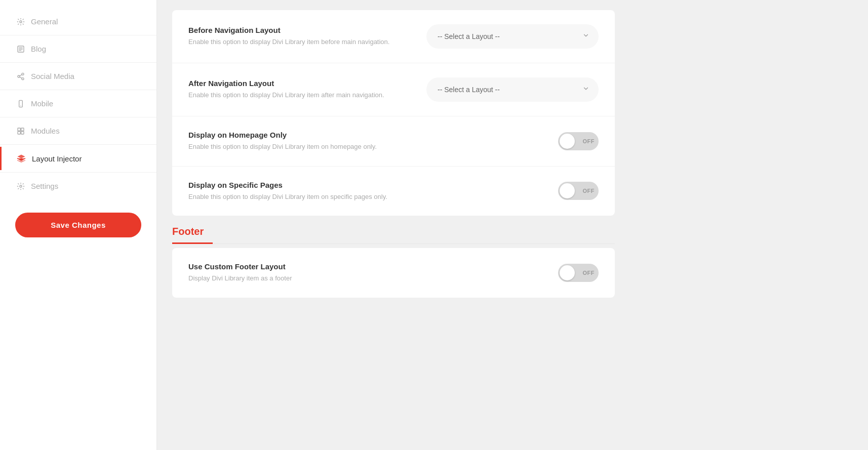 The image size is (868, 450). Describe the element at coordinates (578, 141) in the screenshot. I see `homepage-only-control: OFF` at that location.